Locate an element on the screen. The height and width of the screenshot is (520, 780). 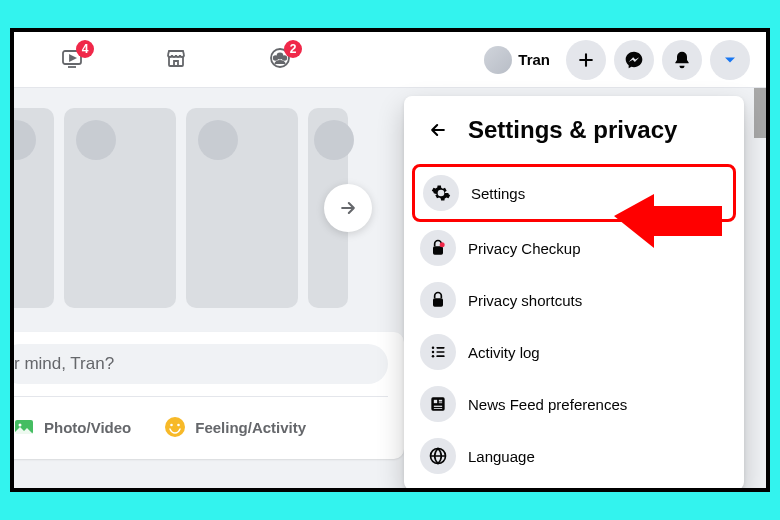
nav-groups: 2 is located at coordinates (280, 60).